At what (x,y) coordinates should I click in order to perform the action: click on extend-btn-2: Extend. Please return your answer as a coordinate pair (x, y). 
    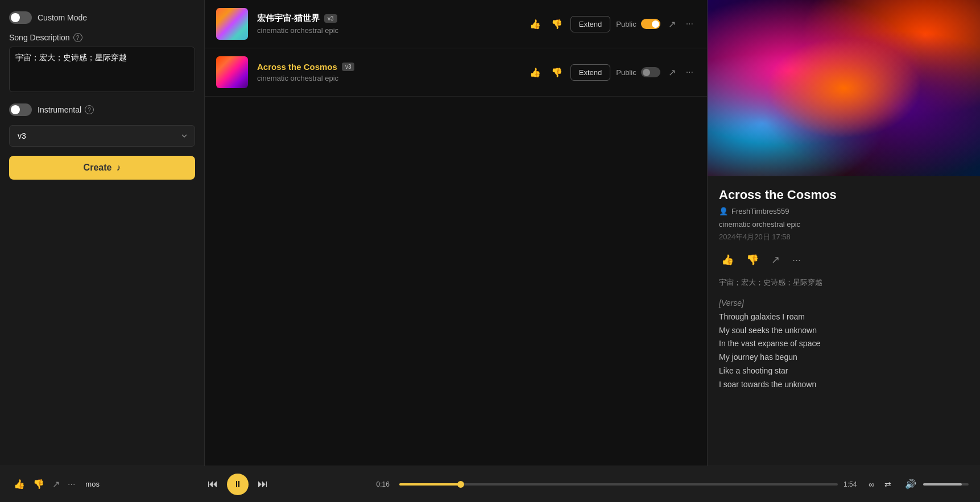
    Looking at the image, I should click on (590, 73).